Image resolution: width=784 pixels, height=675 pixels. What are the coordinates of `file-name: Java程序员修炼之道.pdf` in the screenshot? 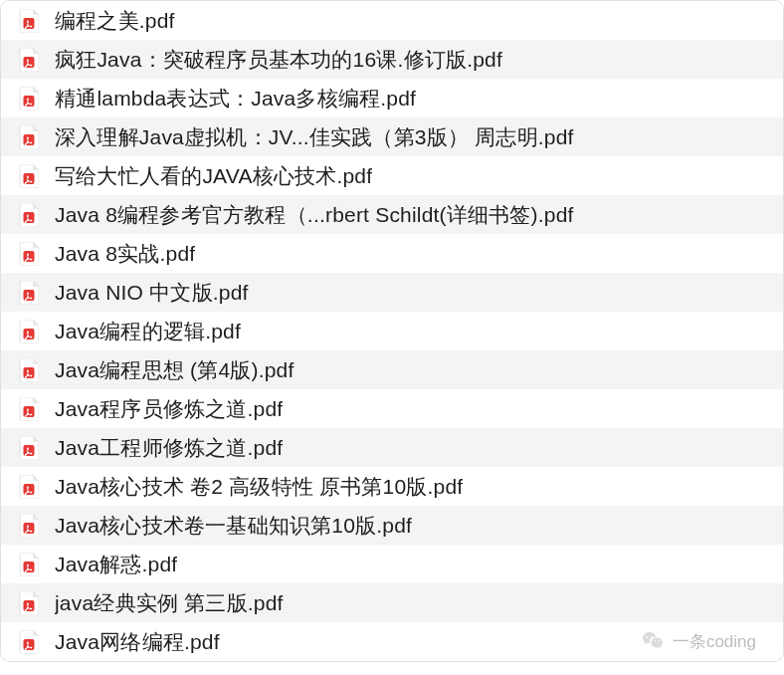 It's located at (169, 409).